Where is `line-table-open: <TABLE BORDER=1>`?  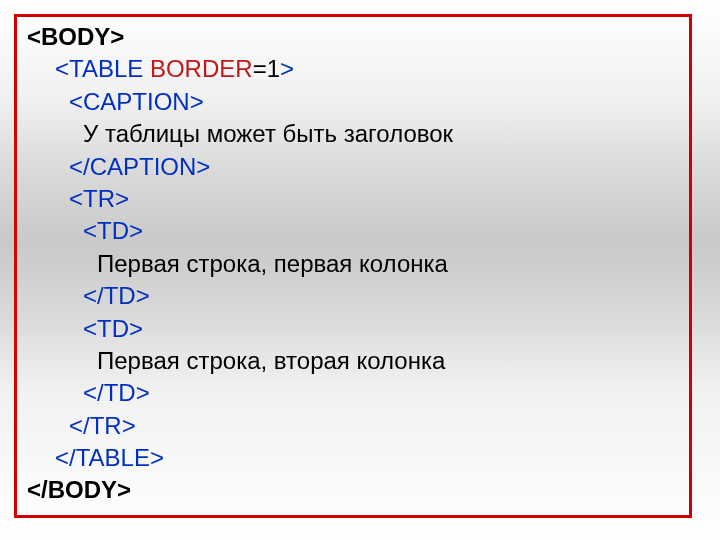
line-table-open: <TABLE BORDER=1> is located at coordinates (353, 69).